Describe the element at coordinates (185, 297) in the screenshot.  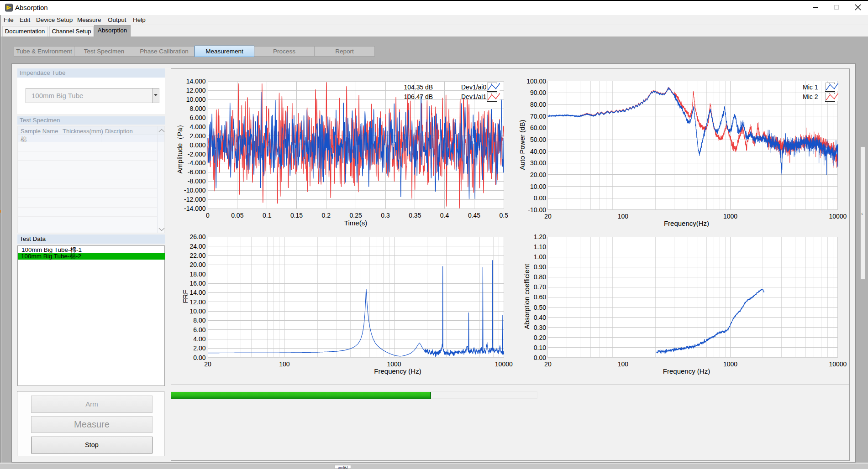
I see `svg-text: FRF` at that location.